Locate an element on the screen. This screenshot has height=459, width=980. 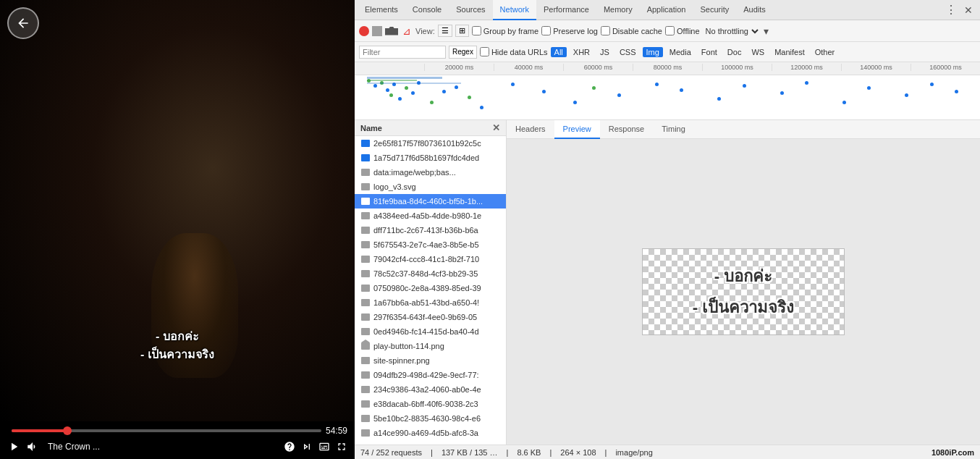
progress-track is located at coordinates (166, 431).